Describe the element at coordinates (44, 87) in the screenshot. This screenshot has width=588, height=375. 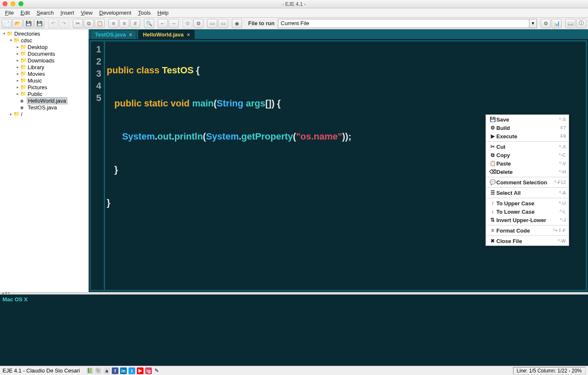
I see `tree-folder-pictures: ▸Pictures` at that location.